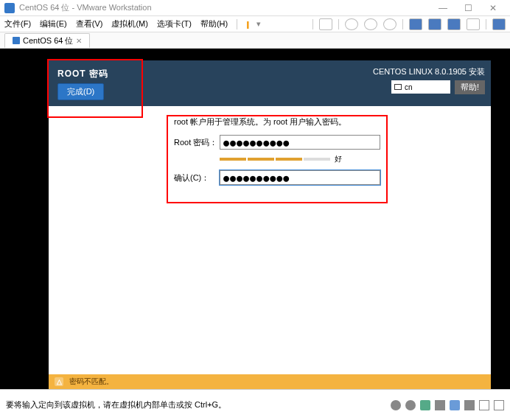 The width and height of the screenshot is (510, 420). I want to click on page-title: ROOT 密码, so click(83, 74).